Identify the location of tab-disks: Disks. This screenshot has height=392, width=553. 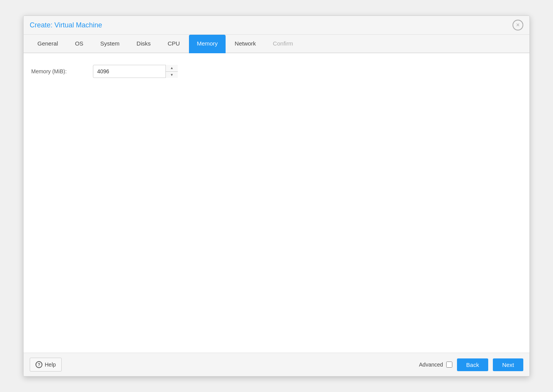
(143, 44).